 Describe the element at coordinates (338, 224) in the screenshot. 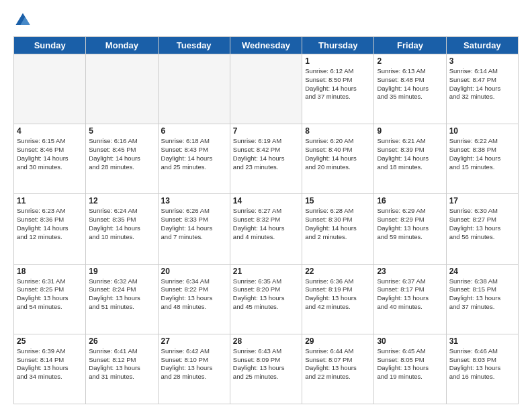

I see `day-info: Sunrise: 6:28 AM Sunset: 8:30 PM Dayligh…` at that location.